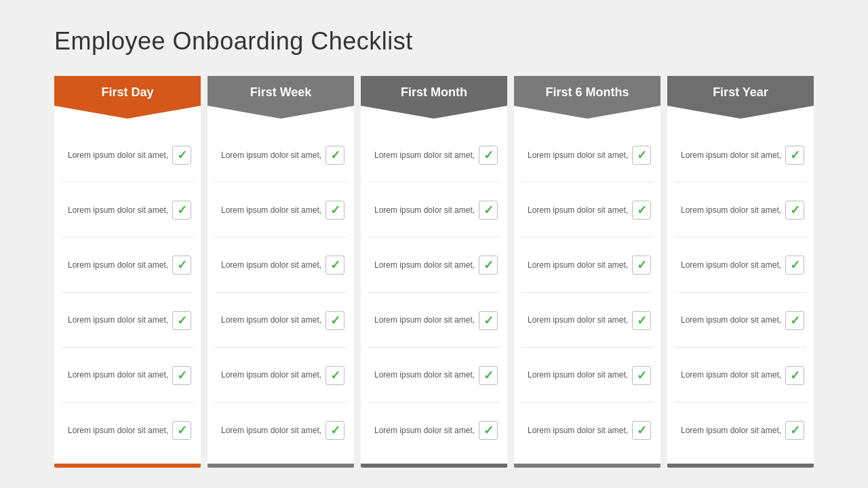  I want to click on column-first-week: First WeekLorem ipsum dolor sit amet,✓Lo…, so click(281, 272).